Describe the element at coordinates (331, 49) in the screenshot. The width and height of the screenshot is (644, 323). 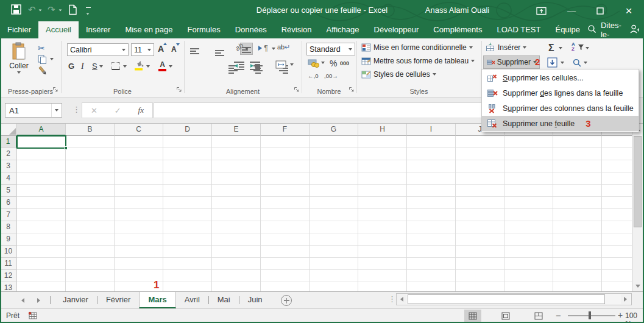
I see `number-format-combobox: Standard` at that location.